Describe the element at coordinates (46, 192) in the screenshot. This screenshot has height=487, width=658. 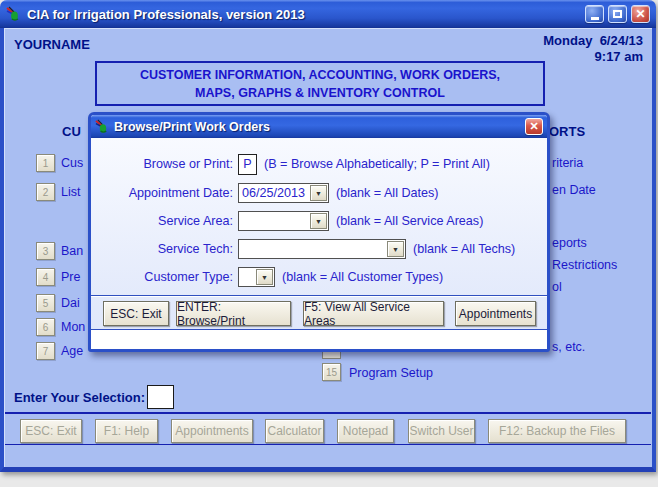
I see `menu-button-2: 2` at that location.